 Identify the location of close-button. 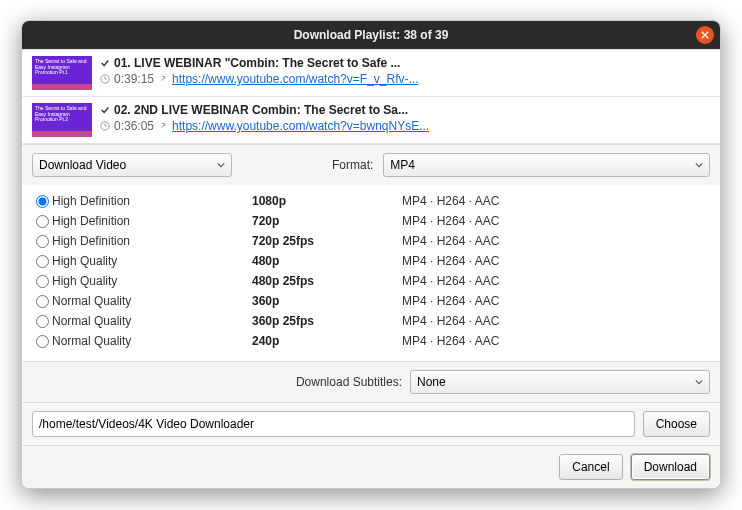
(705, 35).